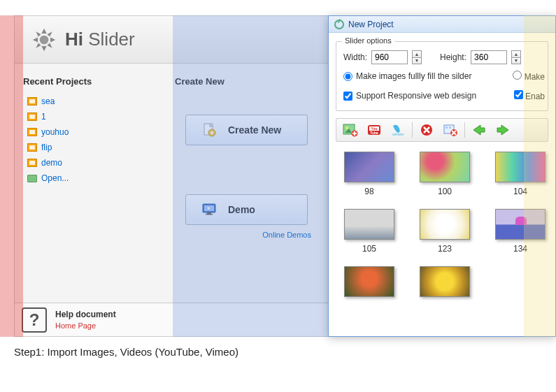 The width and height of the screenshot is (556, 392). I want to click on delete-button, so click(427, 130).